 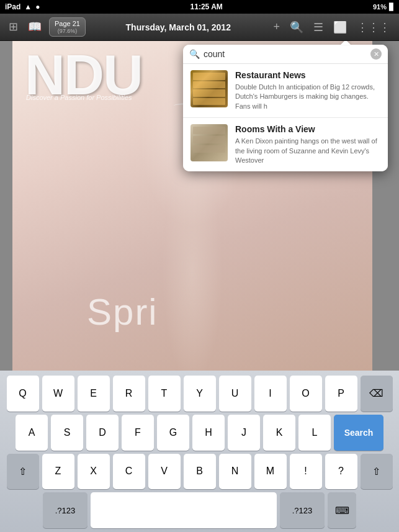 What do you see at coordinates (67, 24) in the screenshot?
I see `page-number: Page 21` at bounding box center [67, 24].